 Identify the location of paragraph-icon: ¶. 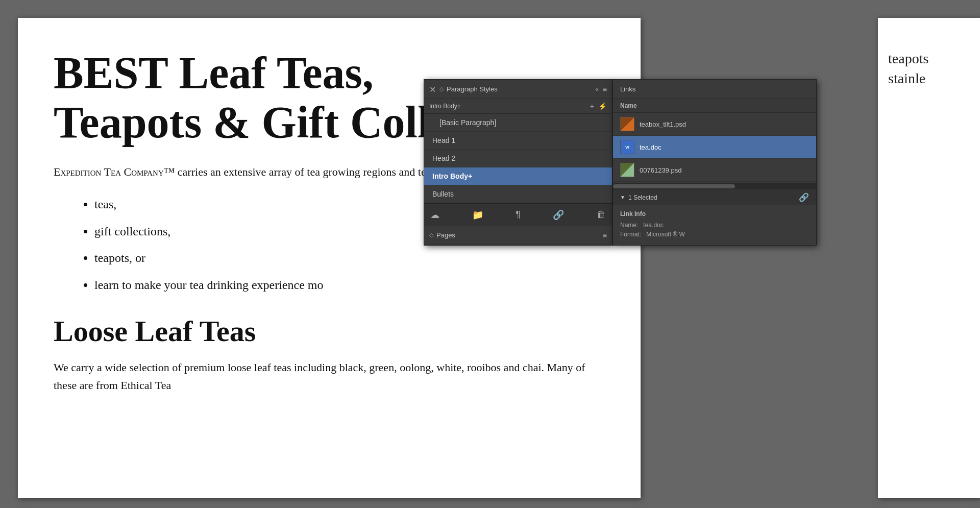
(518, 214).